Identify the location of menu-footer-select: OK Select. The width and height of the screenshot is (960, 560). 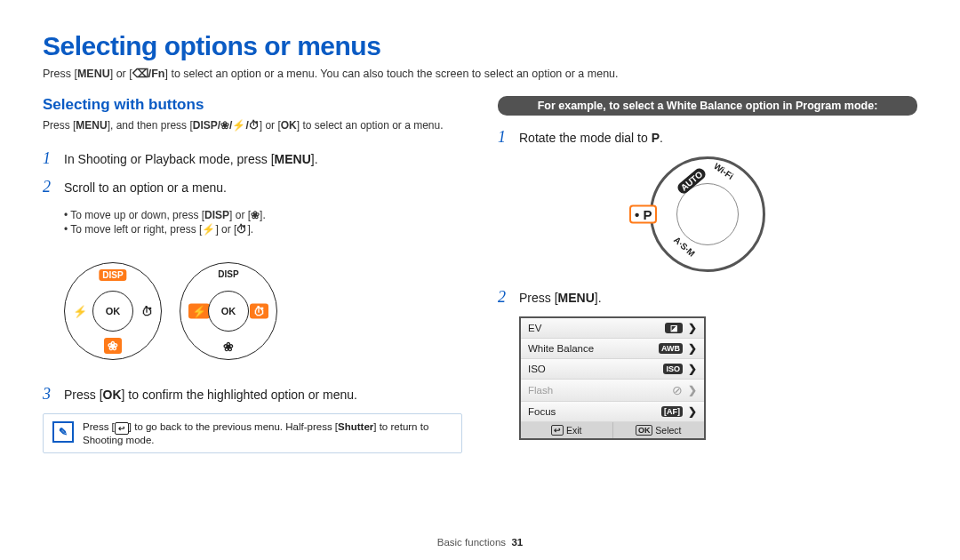
(660, 430).